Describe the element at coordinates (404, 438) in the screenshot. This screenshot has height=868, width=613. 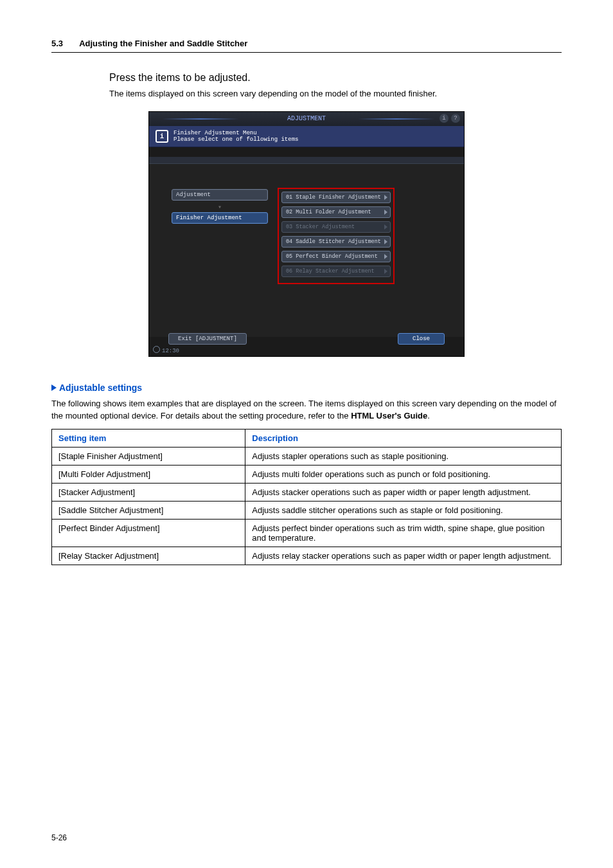
I see `th-description: Description` at that location.